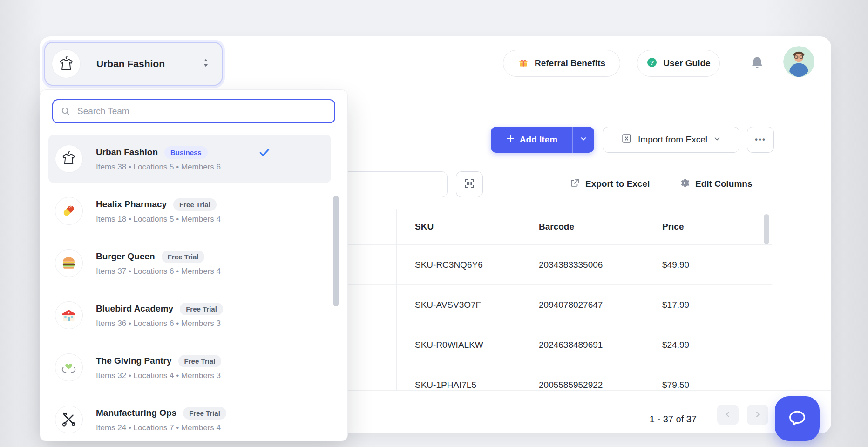 This screenshot has height=447, width=868. What do you see at coordinates (190, 263) in the screenshot?
I see `team-list-item: Burger Queen Free Trial Items 37 • Locat…` at bounding box center [190, 263].